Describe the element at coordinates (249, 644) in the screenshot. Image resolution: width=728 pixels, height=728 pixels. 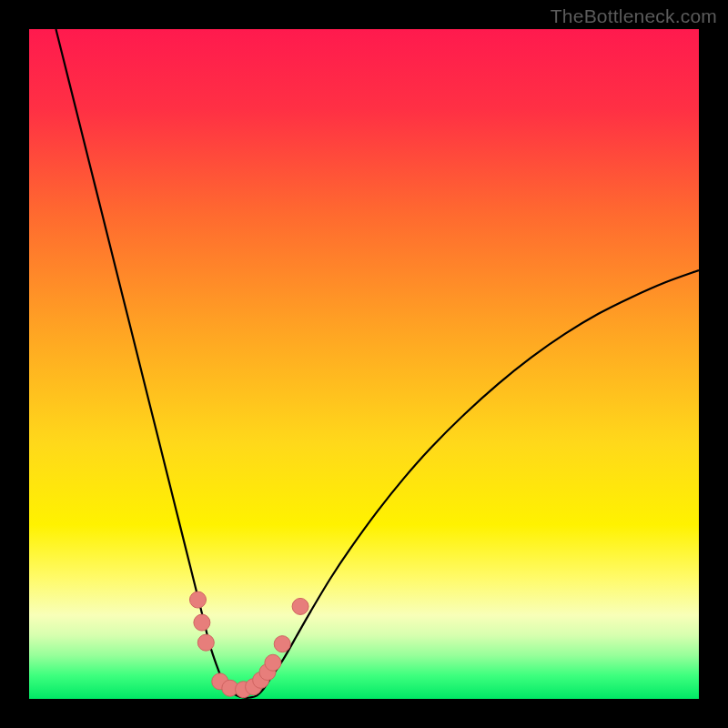
I see `marker-group` at that location.